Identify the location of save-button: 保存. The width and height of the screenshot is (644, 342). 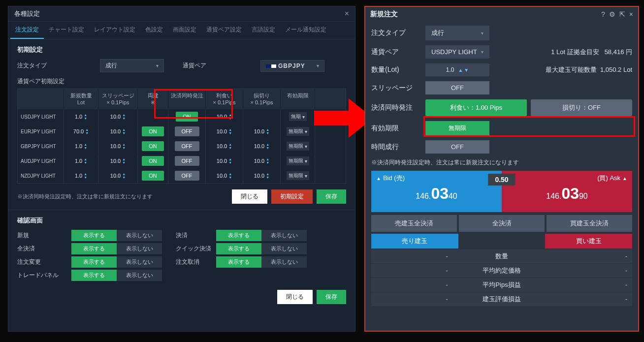
(331, 197).